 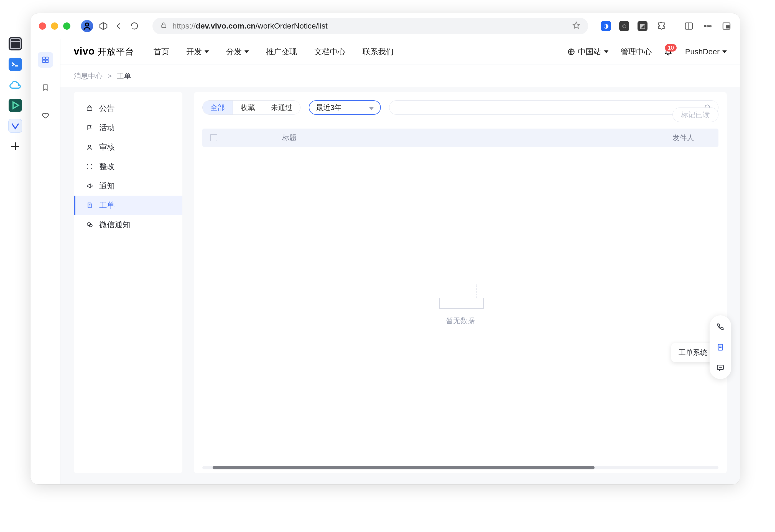 What do you see at coordinates (119, 26) in the screenshot?
I see `back-button` at bounding box center [119, 26].